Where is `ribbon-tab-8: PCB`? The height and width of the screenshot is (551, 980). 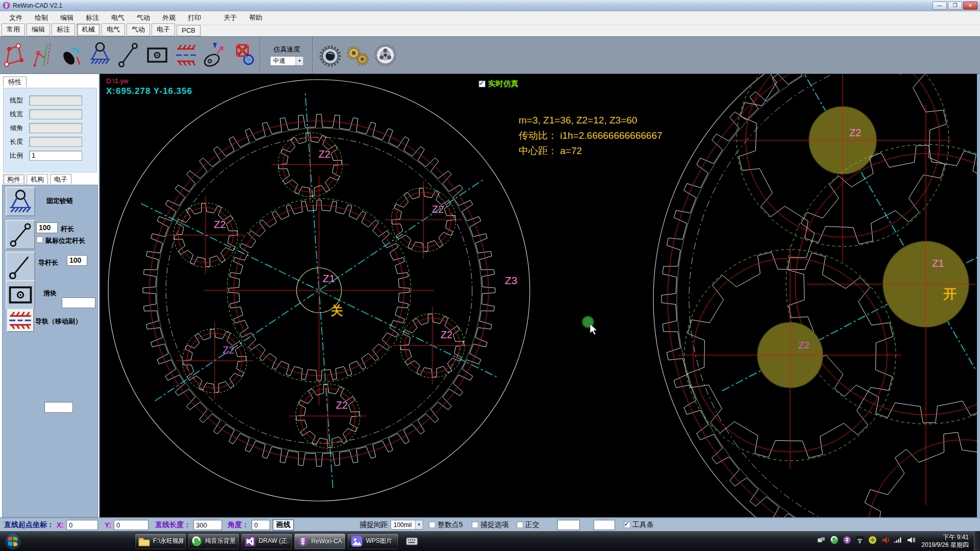 ribbon-tab-8: PCB is located at coordinates (189, 31).